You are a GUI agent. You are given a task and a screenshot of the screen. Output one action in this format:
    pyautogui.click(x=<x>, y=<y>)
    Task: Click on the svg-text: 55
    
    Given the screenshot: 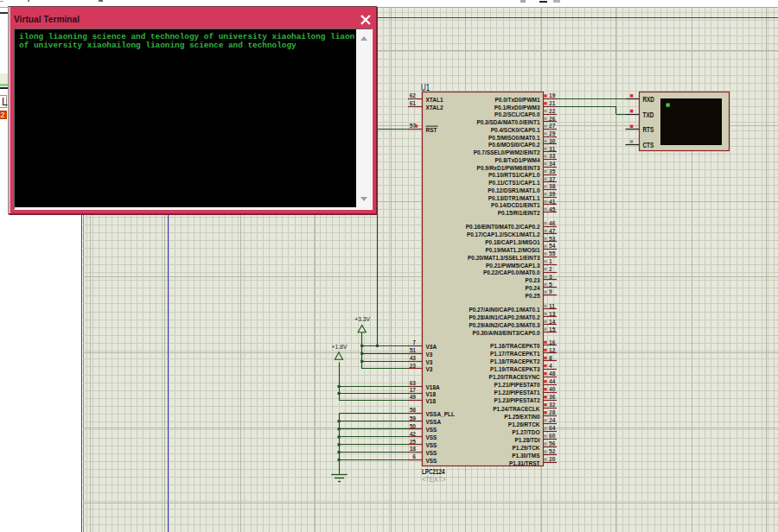 What is the action you would take?
    pyautogui.click(x=552, y=254)
    